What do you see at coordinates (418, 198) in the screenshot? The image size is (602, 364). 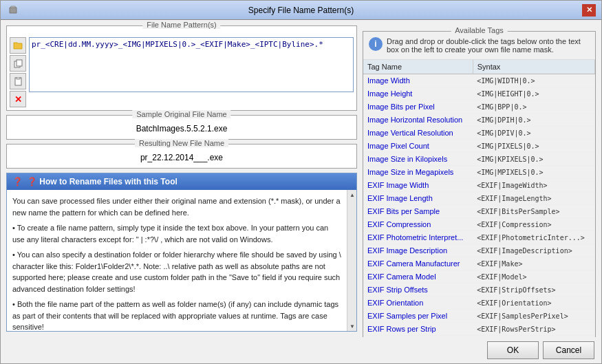 I see `tag-name-cell: EXIF Image Length` at bounding box center [418, 198].